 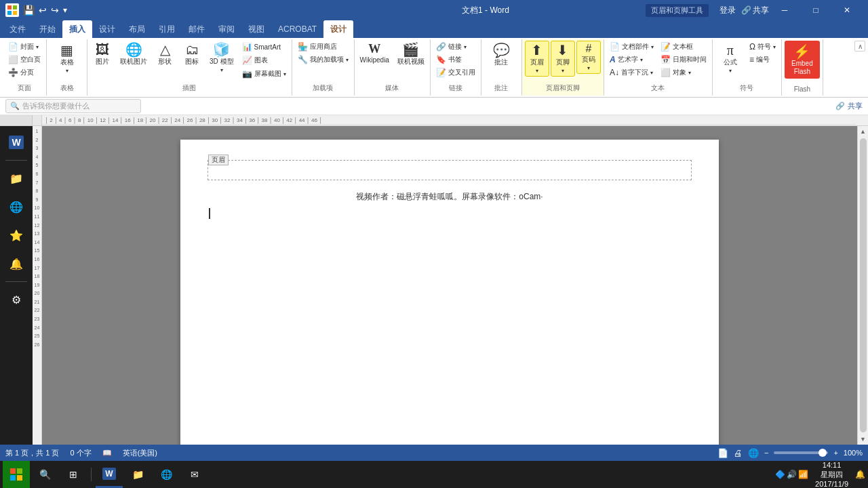 What do you see at coordinates (684, 73) in the screenshot?
I see `object-button: ⬜ 对象 ▾` at bounding box center [684, 73].